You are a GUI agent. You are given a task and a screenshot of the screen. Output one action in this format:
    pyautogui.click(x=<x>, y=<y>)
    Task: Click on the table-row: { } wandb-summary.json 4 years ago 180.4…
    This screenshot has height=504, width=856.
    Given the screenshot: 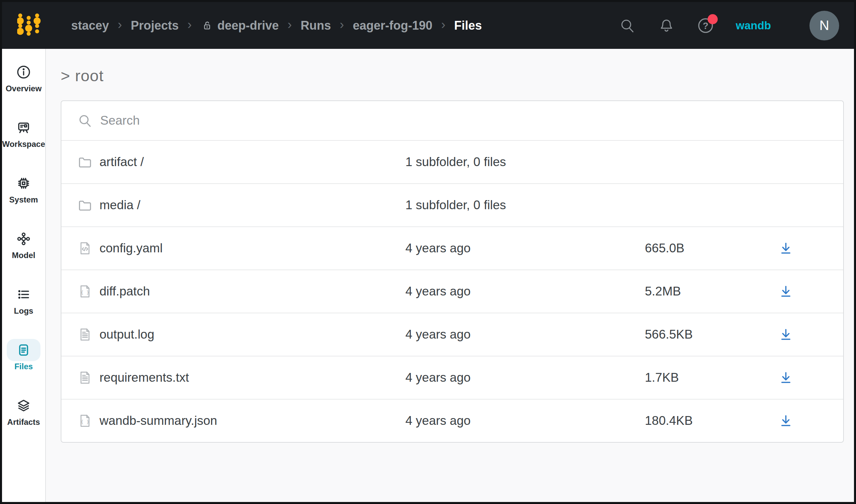 What is the action you would take?
    pyautogui.click(x=452, y=420)
    